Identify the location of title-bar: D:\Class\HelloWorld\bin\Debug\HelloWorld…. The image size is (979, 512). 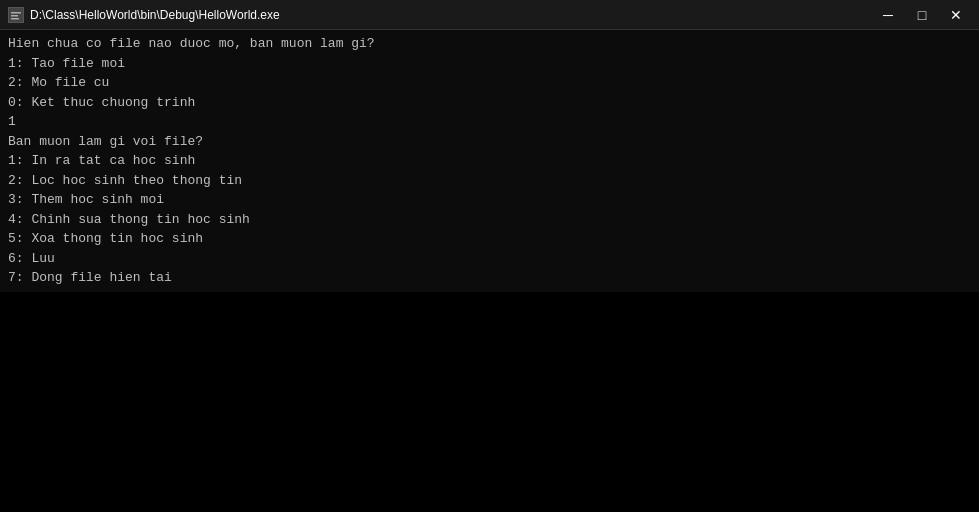
(490, 15).